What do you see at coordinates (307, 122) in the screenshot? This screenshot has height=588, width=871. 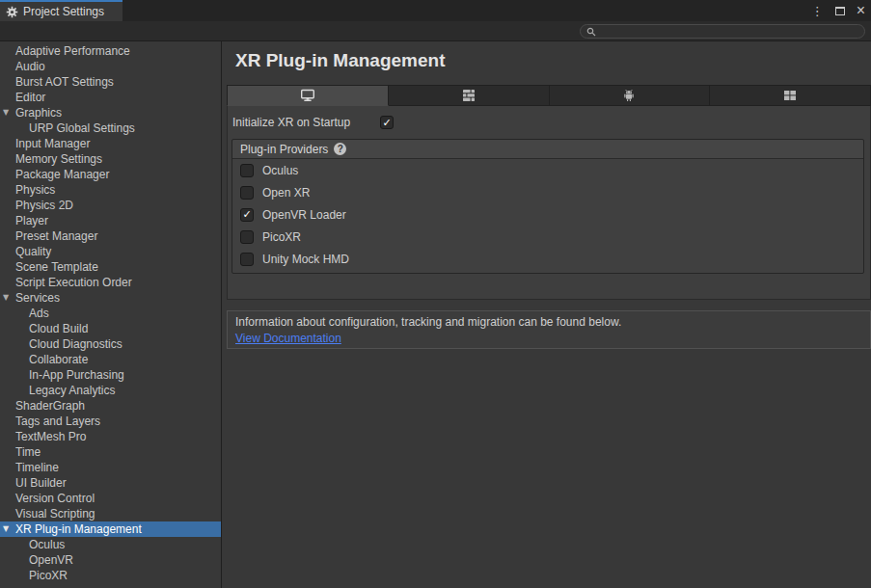 I see `initialize-xr-label: Initialize XR on Startup` at bounding box center [307, 122].